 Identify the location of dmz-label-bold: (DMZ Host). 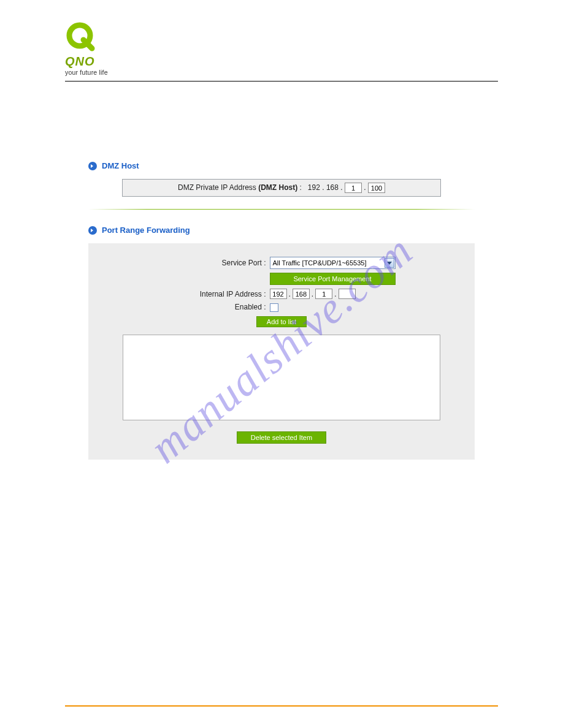
(278, 188).